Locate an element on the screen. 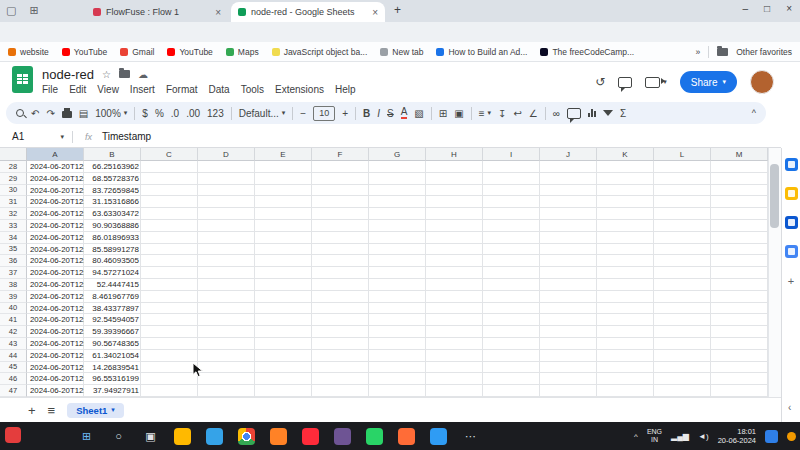 The width and height of the screenshot is (800, 450). column-header: H is located at coordinates (454, 154).